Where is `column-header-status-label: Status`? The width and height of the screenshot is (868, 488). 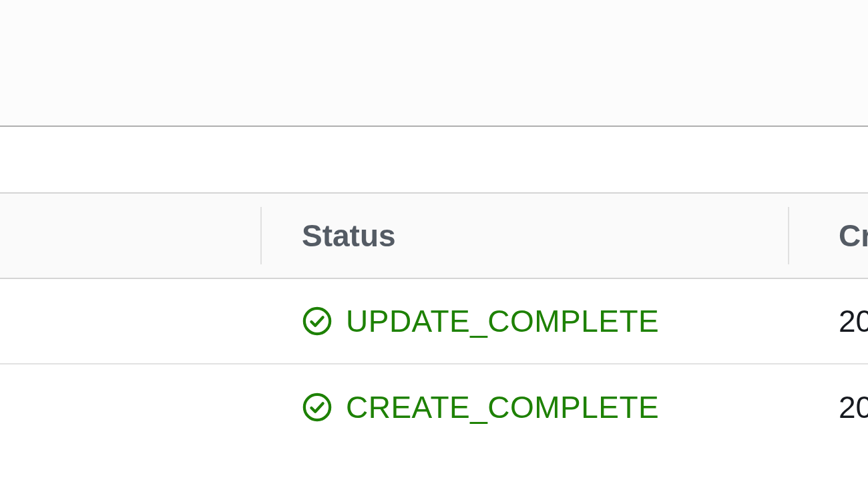 column-header-status-label: Status is located at coordinates (349, 236).